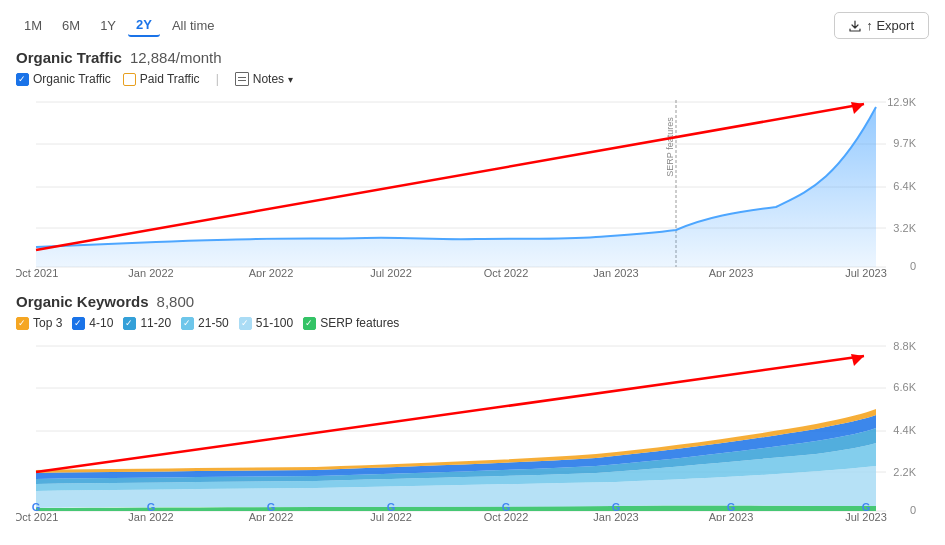 Image resolution: width=945 pixels, height=545 pixels. I want to click on notes-icon, so click(242, 79).